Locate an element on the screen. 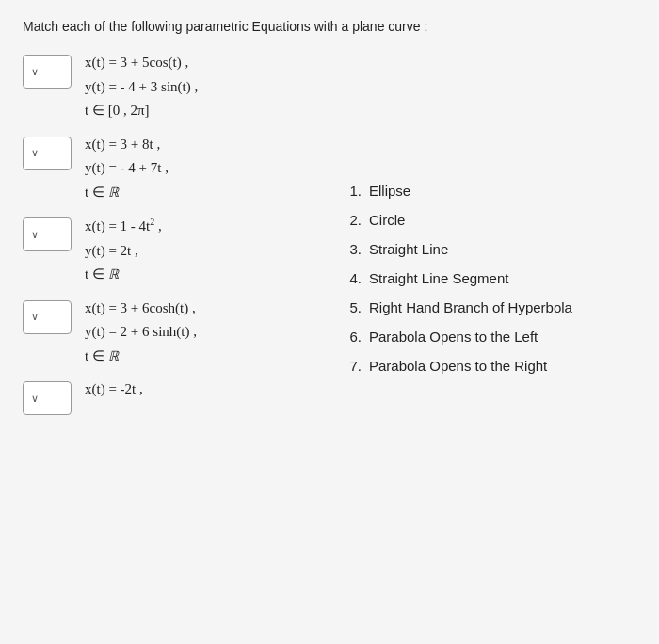 The image size is (659, 644). answer-num-4: 4. is located at coordinates (352, 279).